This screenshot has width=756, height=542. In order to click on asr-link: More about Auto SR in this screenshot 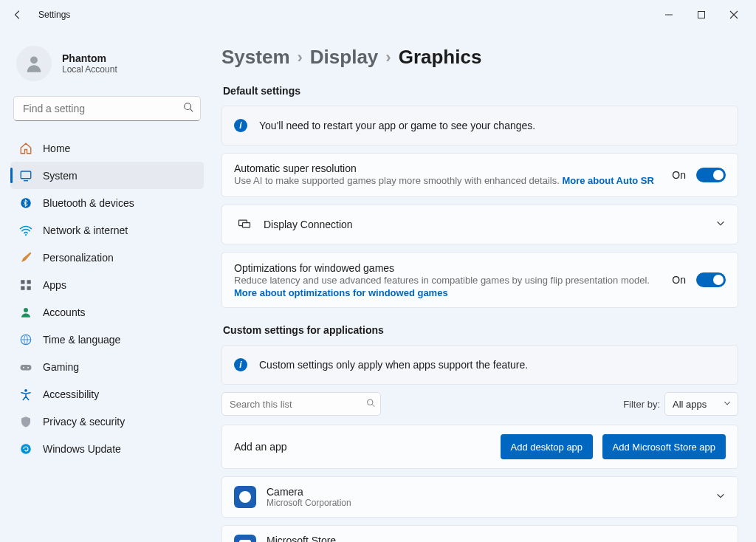, I will do `click(608, 180)`.